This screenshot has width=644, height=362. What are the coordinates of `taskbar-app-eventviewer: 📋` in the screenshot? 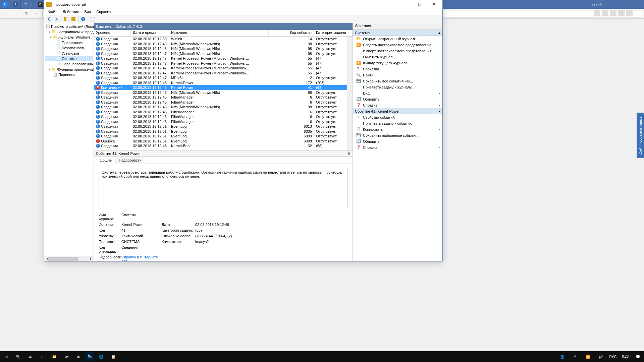 It's located at (113, 357).